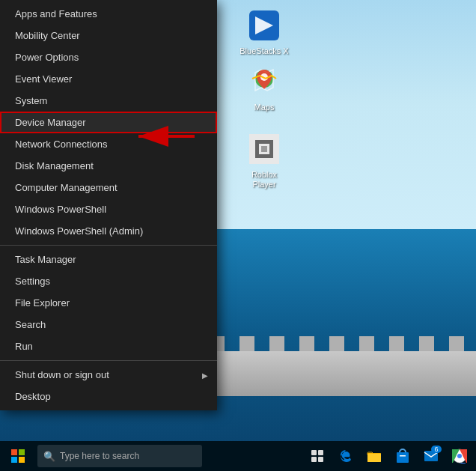  Describe the element at coordinates (460, 456) in the screenshot. I see `taskbar-icon-chrome` at that location.